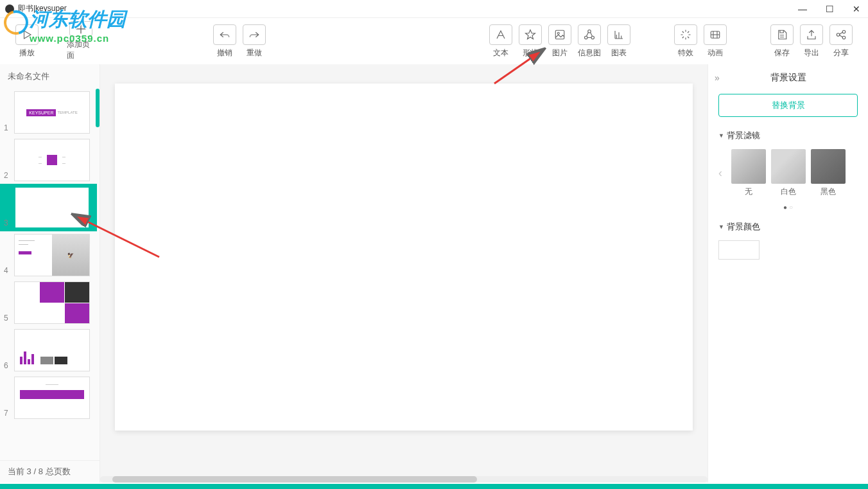 The height and width of the screenshot is (489, 868). I want to click on slide-thumb-6: 6, so click(49, 350).